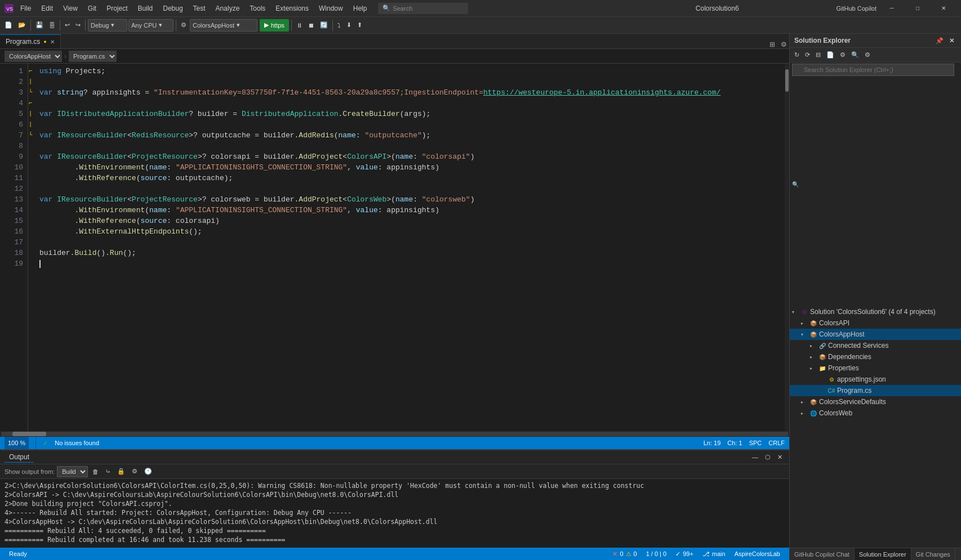  I want to click on issues-count: No issues found, so click(77, 443).